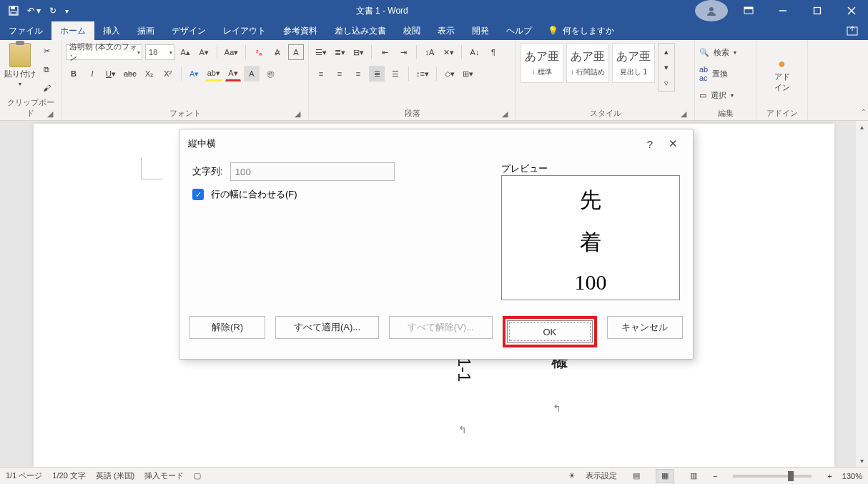  Describe the element at coordinates (852, 11) in the screenshot. I see `close-button` at that location.